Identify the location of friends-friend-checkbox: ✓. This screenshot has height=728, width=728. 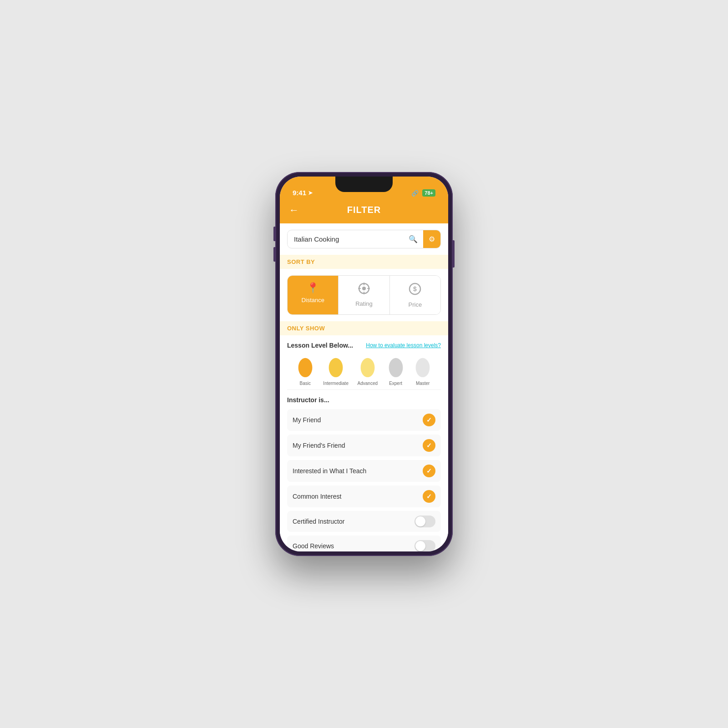
(429, 445).